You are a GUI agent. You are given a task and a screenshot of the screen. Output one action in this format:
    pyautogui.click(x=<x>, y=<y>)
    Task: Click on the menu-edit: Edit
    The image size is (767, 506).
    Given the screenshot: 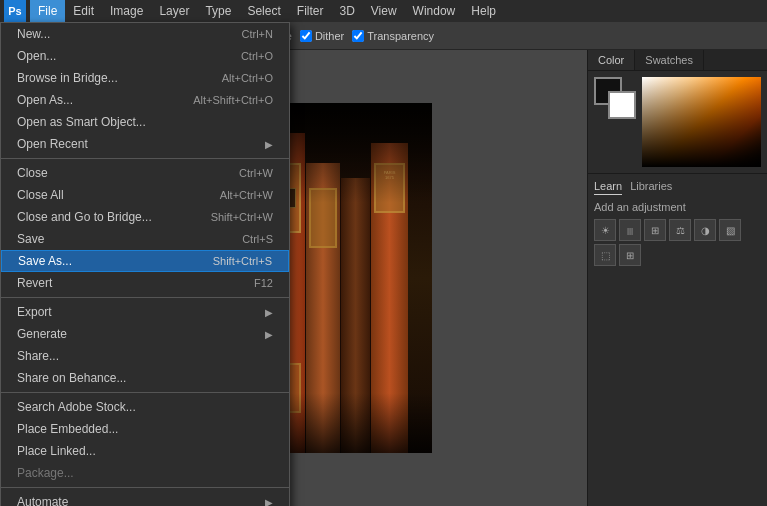 What is the action you would take?
    pyautogui.click(x=84, y=11)
    